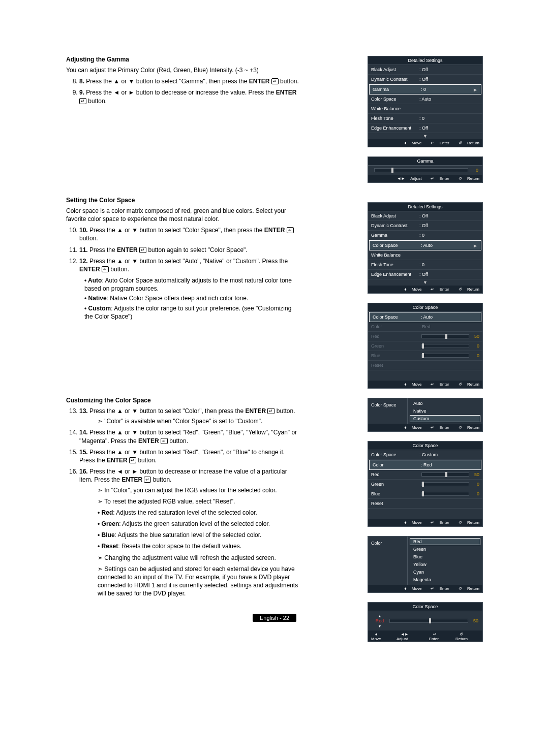 This screenshot has height=756, width=549. Describe the element at coordinates (425, 465) in the screenshot. I see `menu-item-selected: Color: Red` at that location.